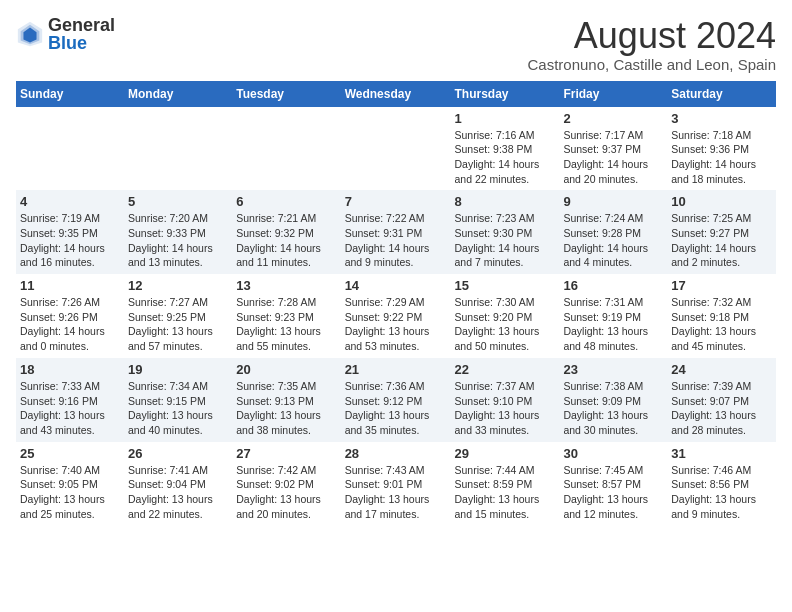 This screenshot has height=612, width=792. Describe the element at coordinates (506, 286) in the screenshot. I see `day-number: 15` at that location.